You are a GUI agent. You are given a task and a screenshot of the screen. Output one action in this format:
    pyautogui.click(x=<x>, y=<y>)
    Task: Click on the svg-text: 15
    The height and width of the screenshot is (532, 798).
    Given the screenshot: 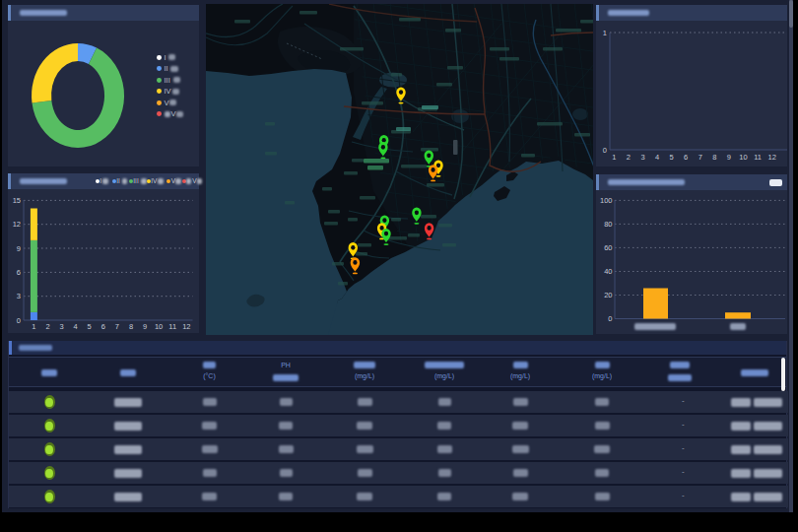 What is the action you would take?
    pyautogui.click(x=17, y=201)
    